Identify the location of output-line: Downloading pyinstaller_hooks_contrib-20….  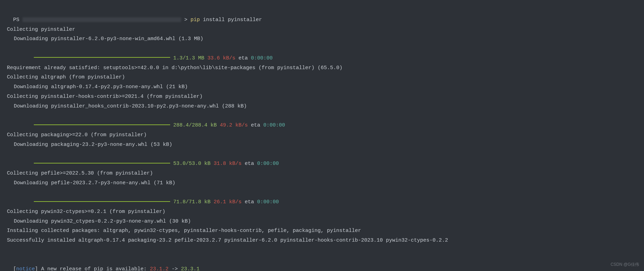
(325, 106).